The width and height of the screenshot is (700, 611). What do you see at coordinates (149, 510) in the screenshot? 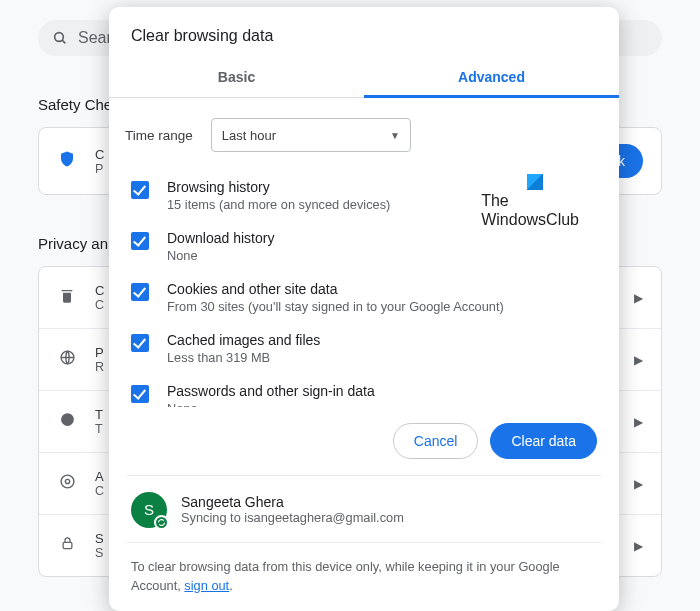
I see `avatar: S` at bounding box center [149, 510].